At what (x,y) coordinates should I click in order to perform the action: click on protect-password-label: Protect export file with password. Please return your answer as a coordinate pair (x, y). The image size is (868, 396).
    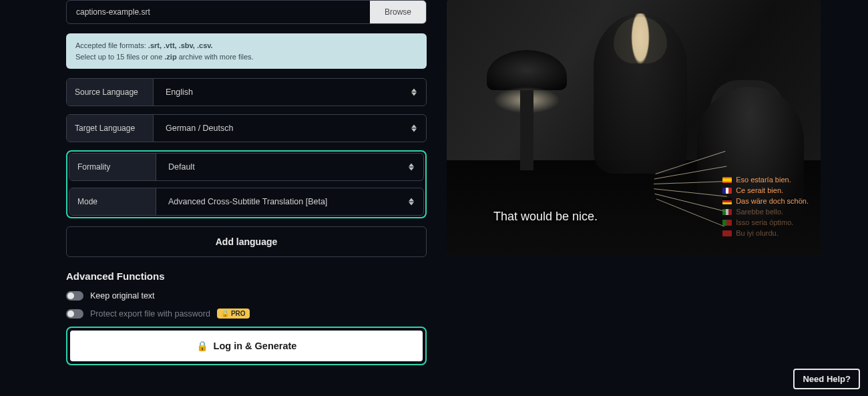
    Looking at the image, I should click on (150, 314).